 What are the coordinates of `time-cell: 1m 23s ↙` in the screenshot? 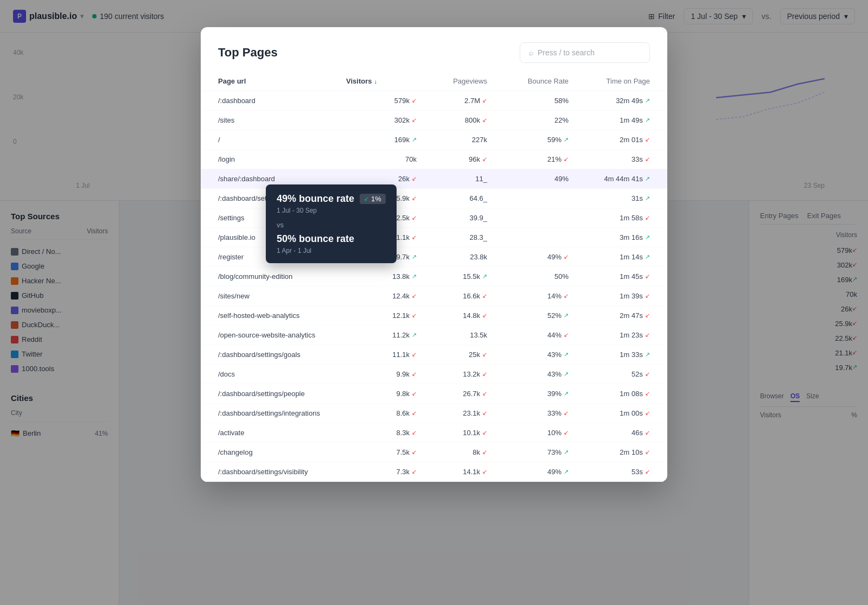 It's located at (609, 335).